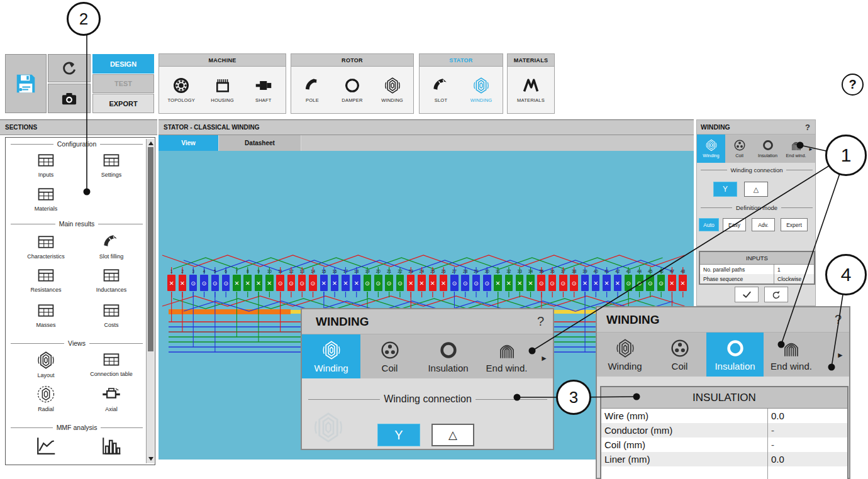 This screenshot has width=868, height=479. I want to click on damper-icon, so click(352, 85).